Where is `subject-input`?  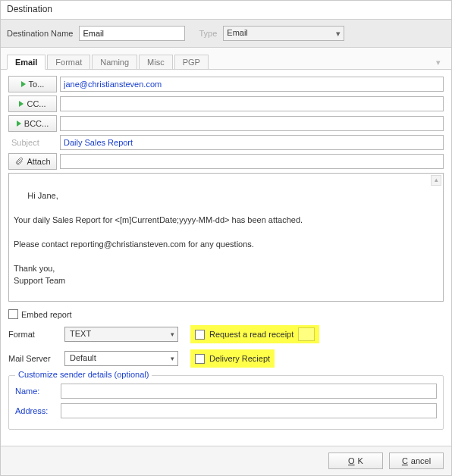 subject-input is located at coordinates (252, 142).